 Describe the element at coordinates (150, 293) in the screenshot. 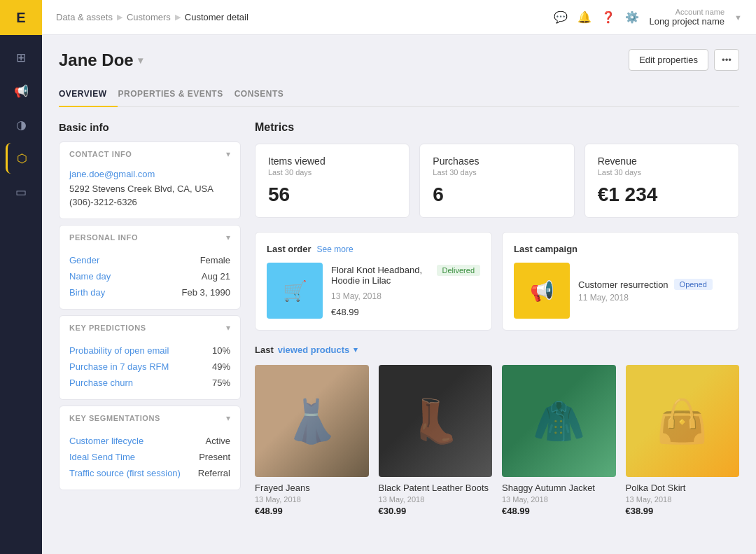

I see `personal-birthday-row: Birth day Feb 3, 1990` at that location.